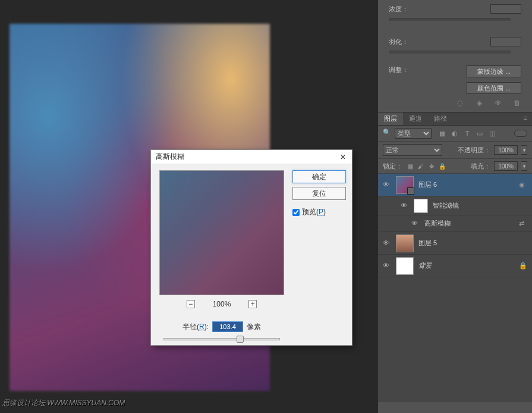 The image size is (532, 413). What do you see at coordinates (404, 10) in the screenshot?
I see `concentration-label: 浓度：` at bounding box center [404, 10].